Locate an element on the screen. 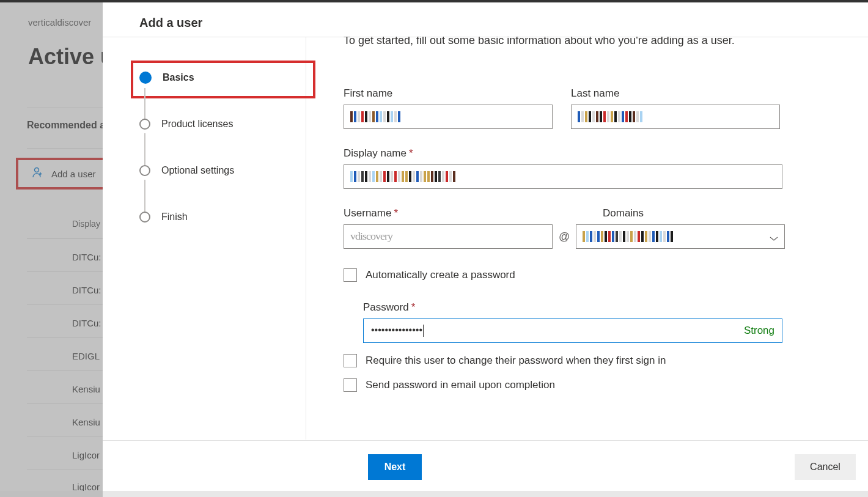  at-symbol: @ is located at coordinates (564, 240).